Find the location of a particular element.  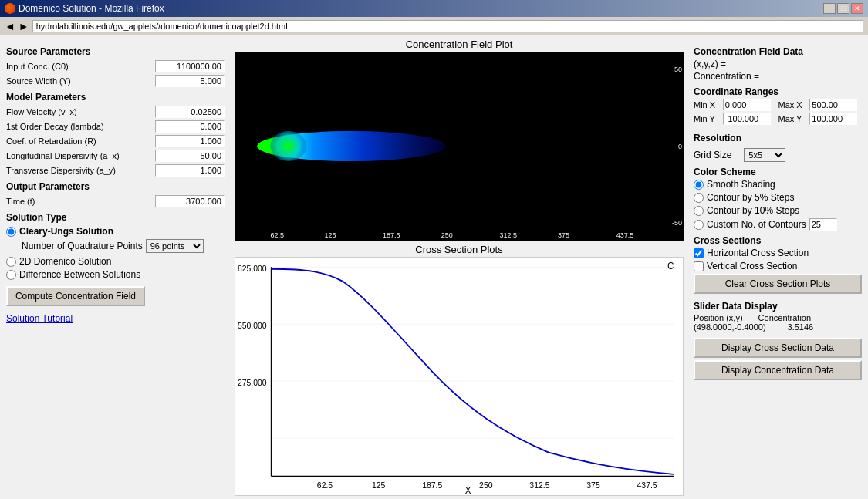

contour-5-radio is located at coordinates (699, 197).